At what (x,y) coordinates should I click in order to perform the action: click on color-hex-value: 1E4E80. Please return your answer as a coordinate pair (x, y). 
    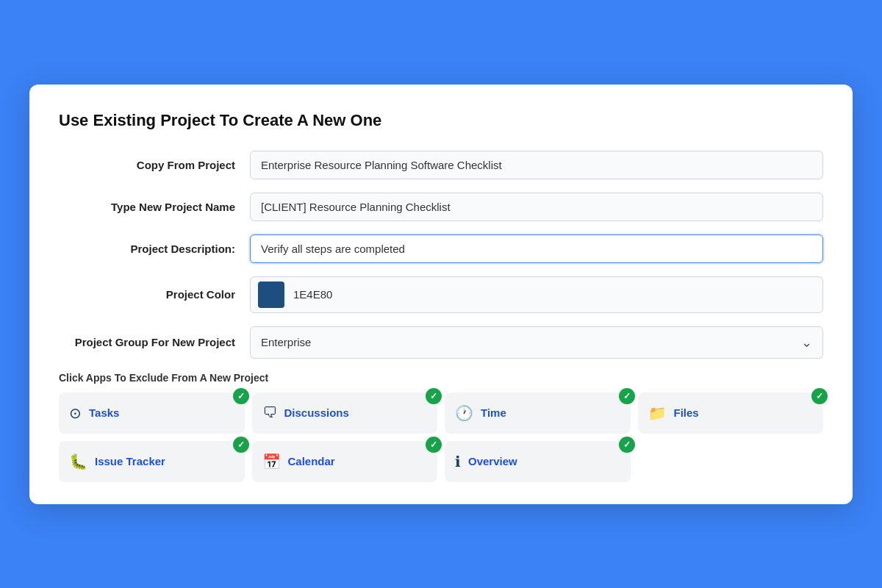
    Looking at the image, I should click on (313, 294).